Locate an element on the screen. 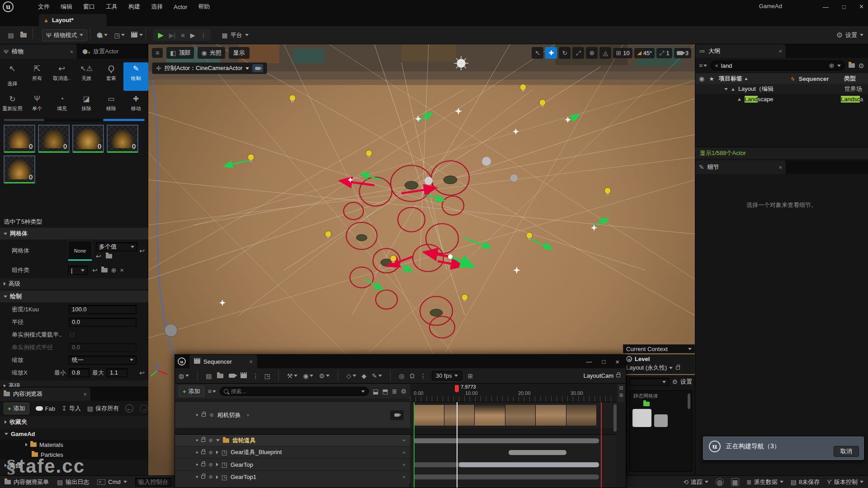 This screenshot has height=488, width=868. playhead-line is located at coordinates (457, 445).